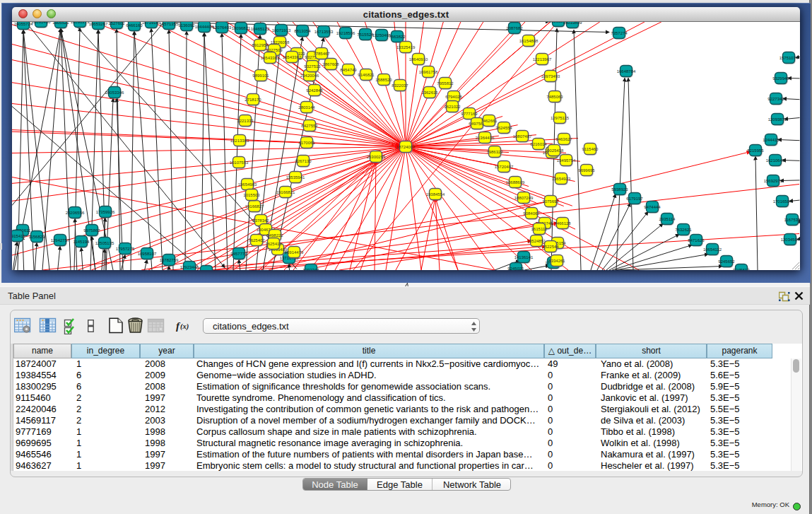  I want to click on svg-text: 13535941, so click(295, 177).